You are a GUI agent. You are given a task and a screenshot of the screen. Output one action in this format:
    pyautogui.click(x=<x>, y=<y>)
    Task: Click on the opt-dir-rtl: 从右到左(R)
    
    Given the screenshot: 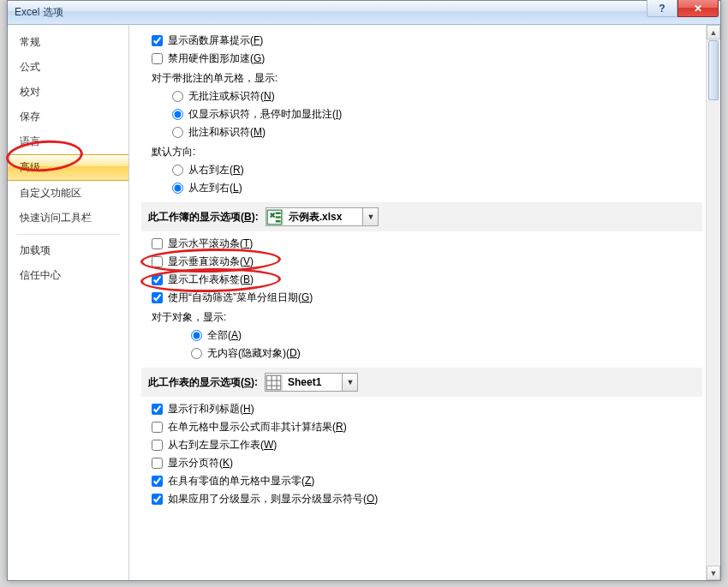 What is the action you would take?
    pyautogui.click(x=437, y=170)
    